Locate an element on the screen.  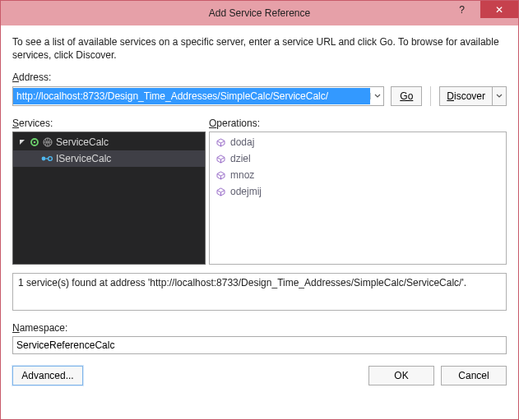
operation-label: odejmij is located at coordinates (246, 192).